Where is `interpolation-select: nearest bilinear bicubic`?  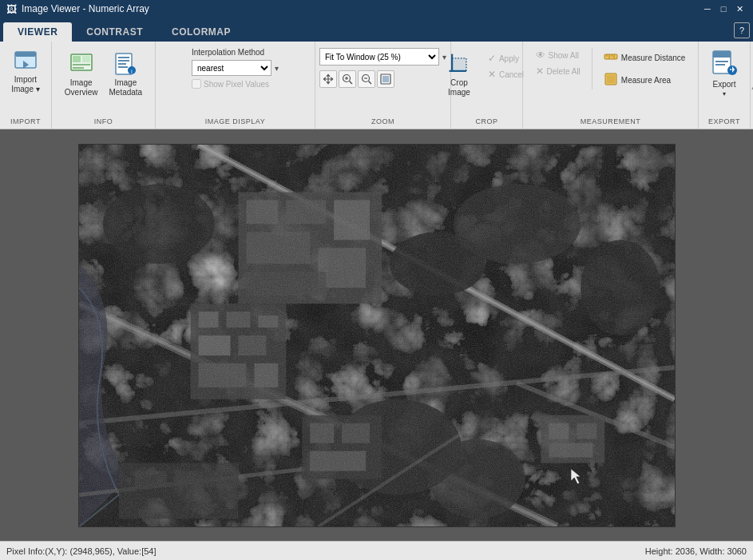 interpolation-select: nearest bilinear bicubic is located at coordinates (232, 68).